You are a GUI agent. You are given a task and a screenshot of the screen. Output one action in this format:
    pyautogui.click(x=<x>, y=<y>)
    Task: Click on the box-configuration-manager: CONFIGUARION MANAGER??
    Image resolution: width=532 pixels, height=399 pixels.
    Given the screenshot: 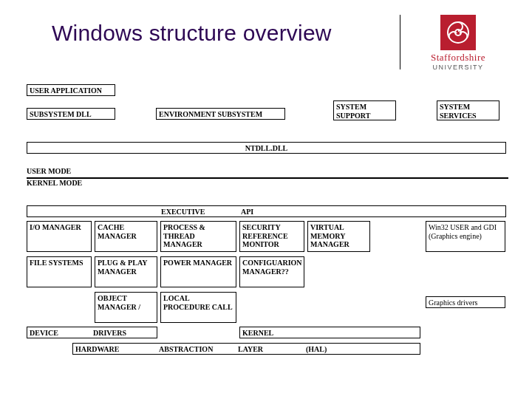 What is the action you would take?
    pyautogui.click(x=272, y=272)
    